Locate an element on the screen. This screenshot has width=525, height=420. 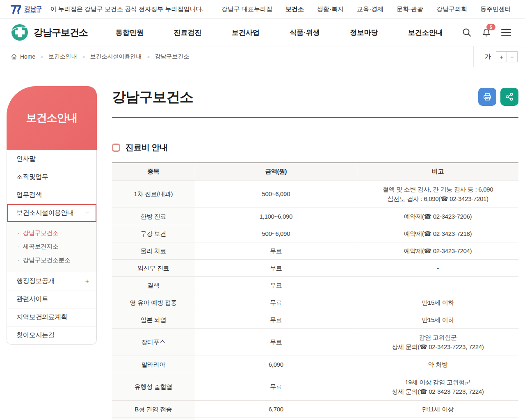
notification-bell-icon: 5 is located at coordinates (486, 32).